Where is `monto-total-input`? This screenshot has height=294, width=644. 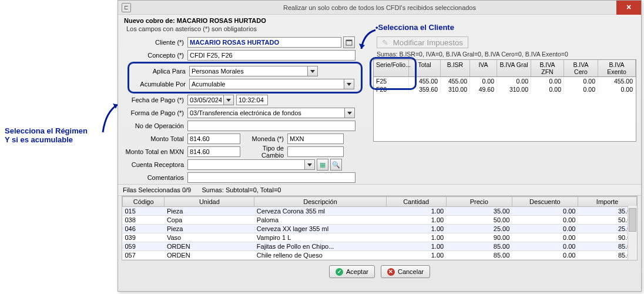 monto-total-input is located at coordinates (214, 139).